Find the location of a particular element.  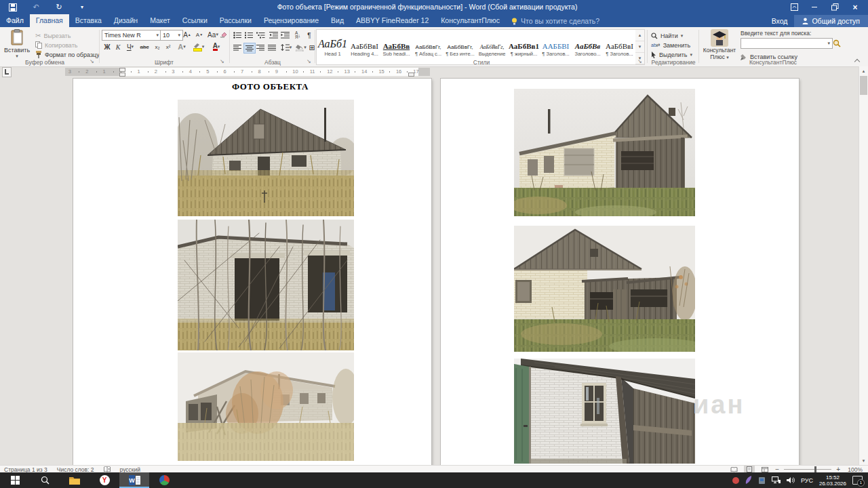

start-button is located at coordinates (15, 480).